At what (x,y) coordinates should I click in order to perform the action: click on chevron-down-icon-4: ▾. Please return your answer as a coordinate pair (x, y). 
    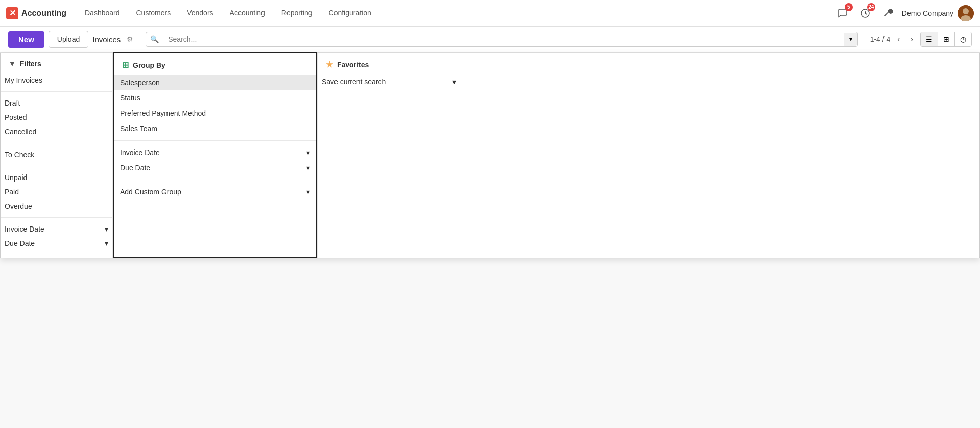
    Looking at the image, I should click on (308, 168).